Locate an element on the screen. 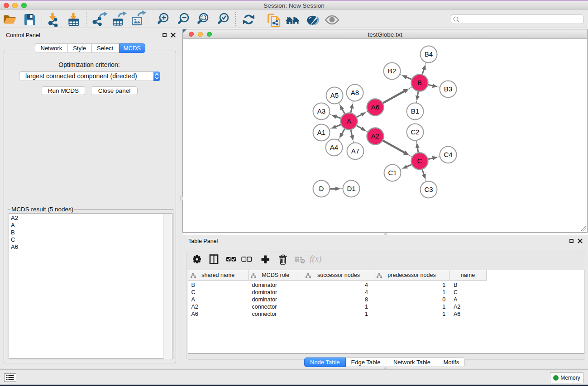 Image resolution: width=588 pixels, height=386 pixels. svg-text: A1 is located at coordinates (321, 132).